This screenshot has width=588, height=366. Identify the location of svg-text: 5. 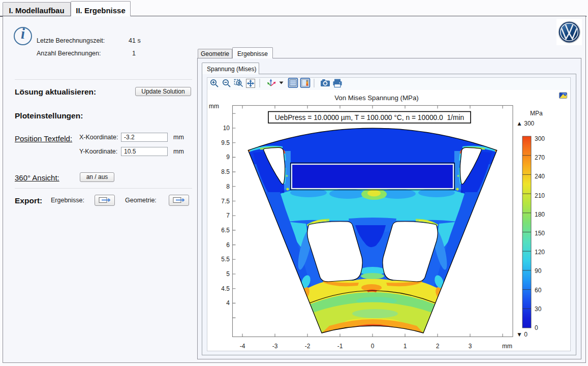
(228, 274).